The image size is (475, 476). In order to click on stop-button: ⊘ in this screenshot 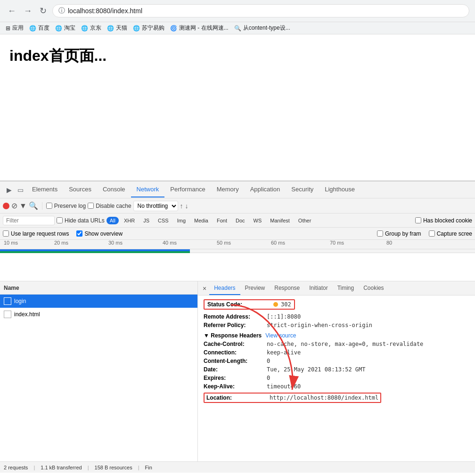, I will do `click(14, 205)`.